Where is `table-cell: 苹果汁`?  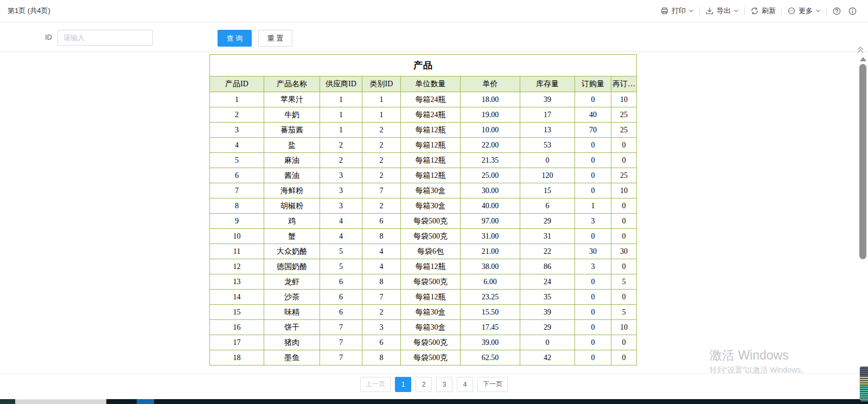
table-cell: 苹果汁 is located at coordinates (292, 100).